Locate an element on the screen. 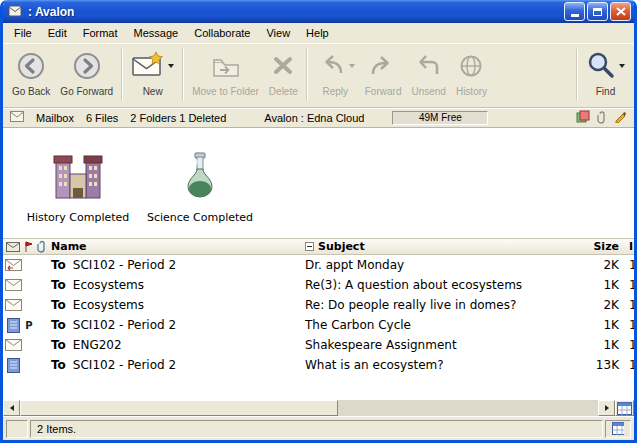 The width and height of the screenshot is (637, 443). toolbar-button-go-forward: Go Forward is located at coordinates (86, 72).